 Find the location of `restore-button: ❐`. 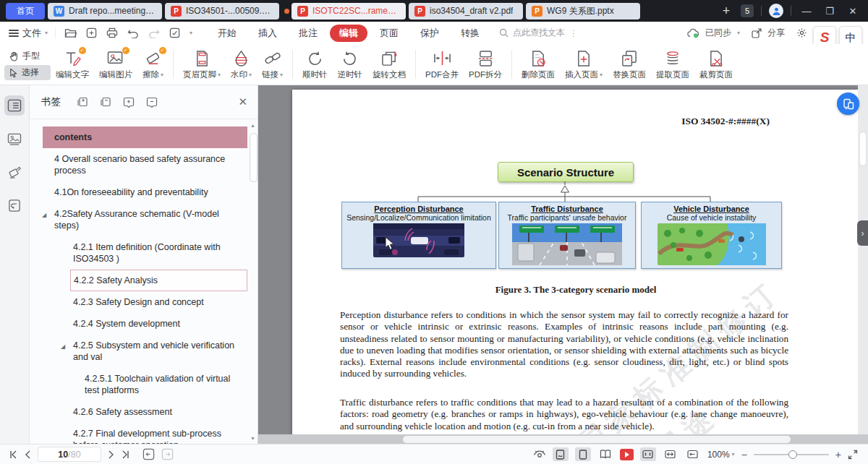

restore-button: ❐ is located at coordinates (830, 12).